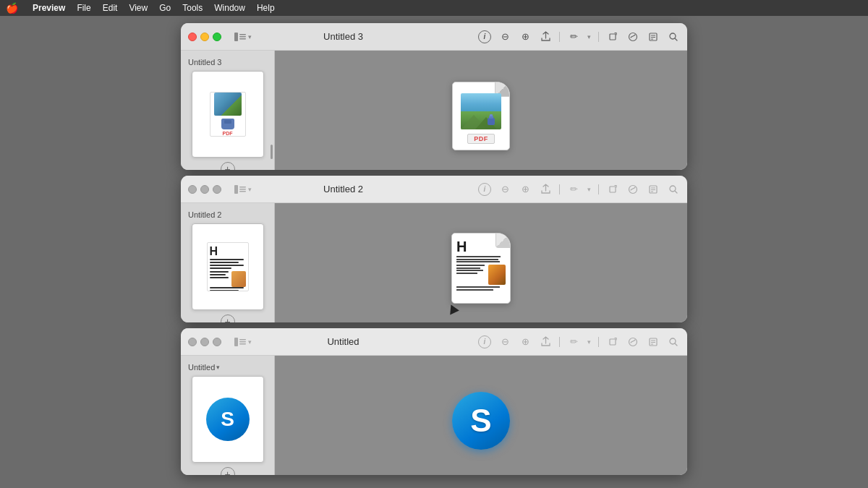 The image size is (868, 488). I want to click on thumb-h-letter: H, so click(228, 252).